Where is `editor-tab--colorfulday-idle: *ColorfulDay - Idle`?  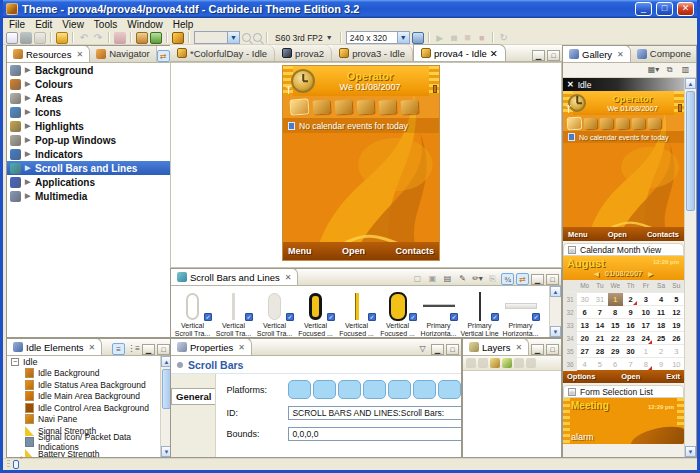 editor-tab--colorfulday-idle: *ColorfulDay - Idle is located at coordinates (222, 53).